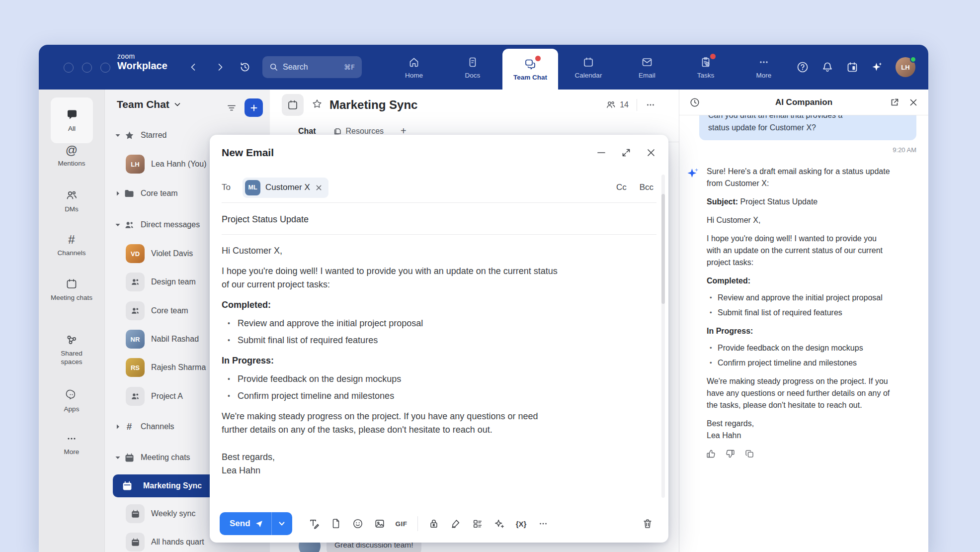 The width and height of the screenshot is (980, 552). I want to click on emoji-button, so click(358, 524).